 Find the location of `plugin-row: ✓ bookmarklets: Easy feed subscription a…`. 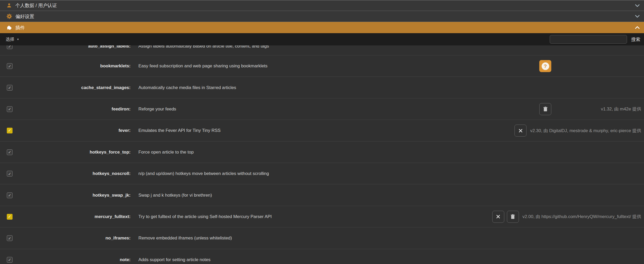

plugin-row: ✓ bookmarklets: Easy feed subscription a… is located at coordinates (322, 66).